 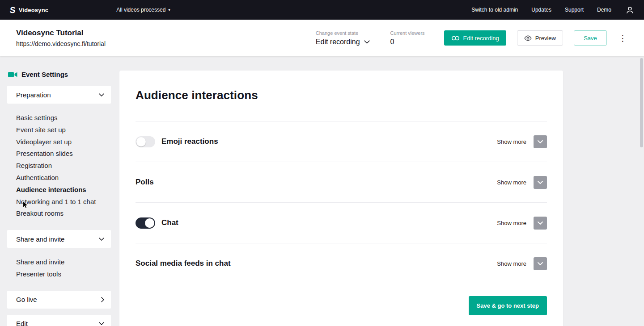 What do you see at coordinates (64, 178) in the screenshot?
I see `sidebar-item-authentication: Authentication` at bounding box center [64, 178].